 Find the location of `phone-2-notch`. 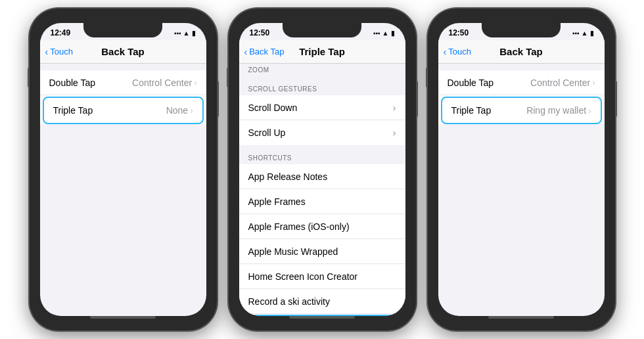

phone-2-notch is located at coordinates (322, 30).